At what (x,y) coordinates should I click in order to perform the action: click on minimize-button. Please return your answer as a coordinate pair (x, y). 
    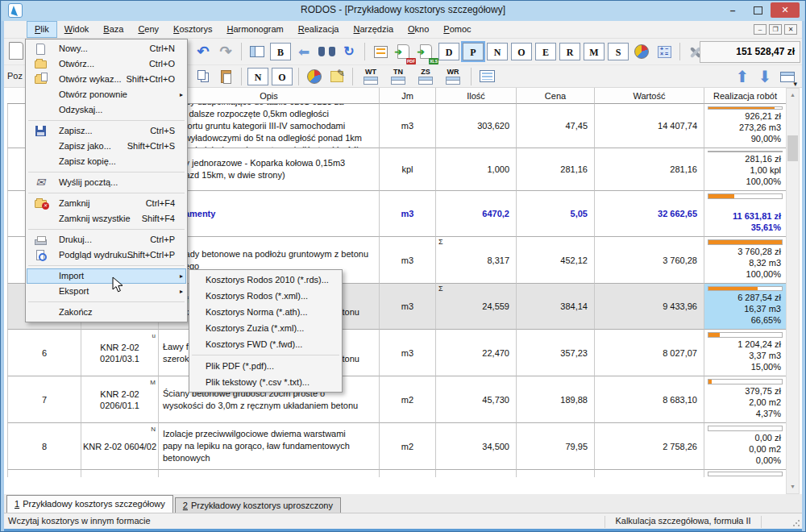
    Looking at the image, I should click on (733, 10).